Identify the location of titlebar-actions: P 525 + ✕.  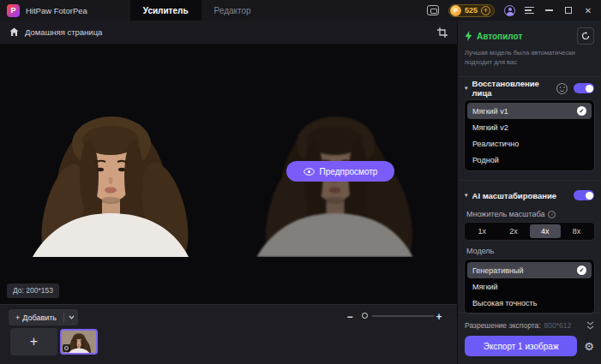
(514, 10).